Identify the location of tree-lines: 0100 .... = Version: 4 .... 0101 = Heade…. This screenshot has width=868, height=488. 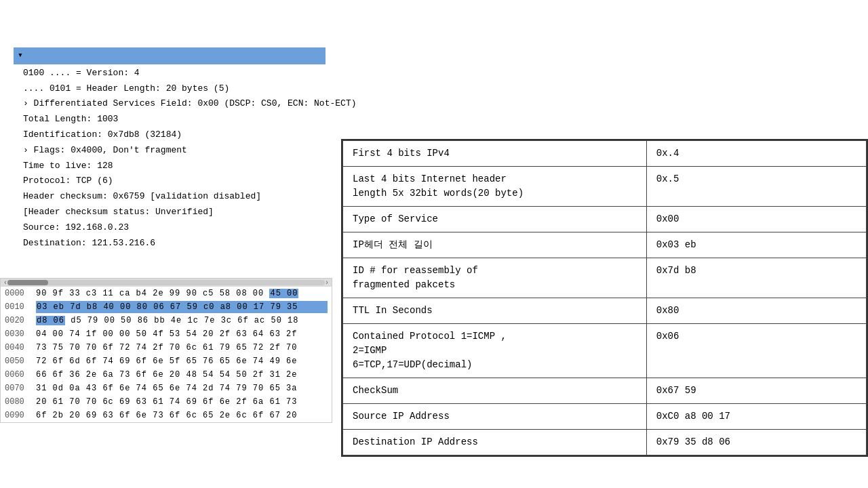
(170, 159).